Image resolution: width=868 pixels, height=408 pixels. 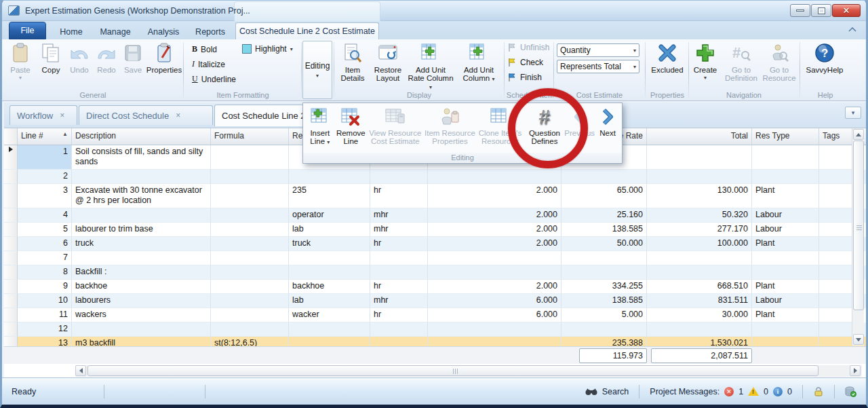 What do you see at coordinates (821, 11) in the screenshot?
I see `maximize-button` at bounding box center [821, 11].